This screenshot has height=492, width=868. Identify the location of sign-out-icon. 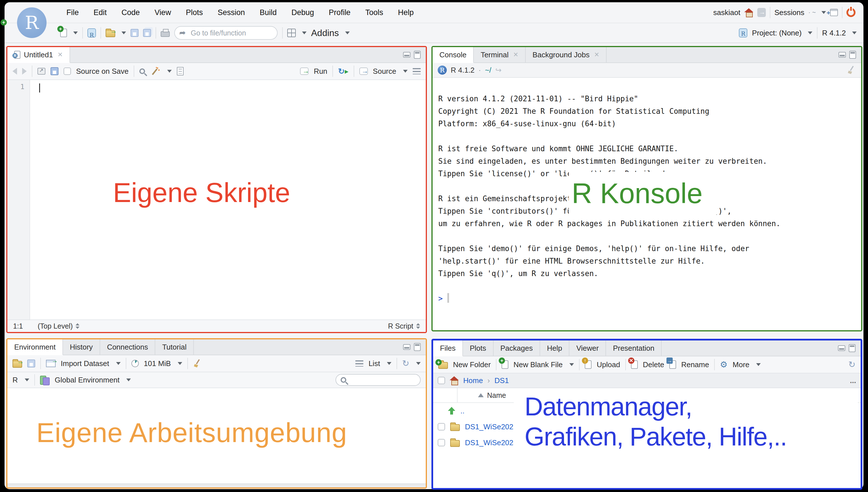
(762, 13).